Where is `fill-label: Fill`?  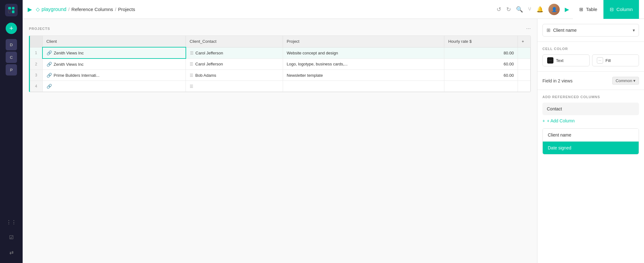 fill-label: Fill is located at coordinates (608, 60).